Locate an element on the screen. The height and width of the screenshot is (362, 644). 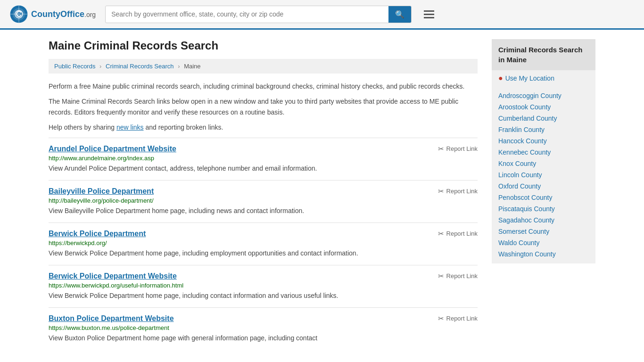
sidebar-county-link-12: Somerset County is located at coordinates (524, 231).